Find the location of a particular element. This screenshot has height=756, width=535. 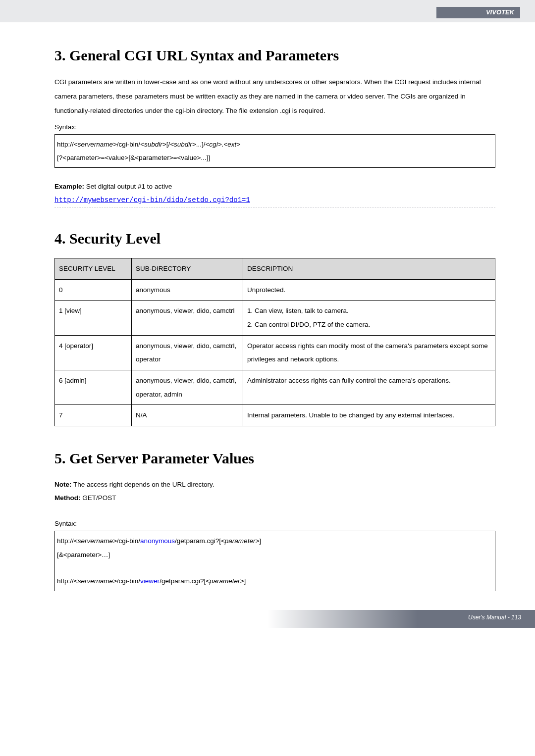

box-line-3: http://<servername>/cgi-bin/viewer/getpa… is located at coordinates (275, 581).